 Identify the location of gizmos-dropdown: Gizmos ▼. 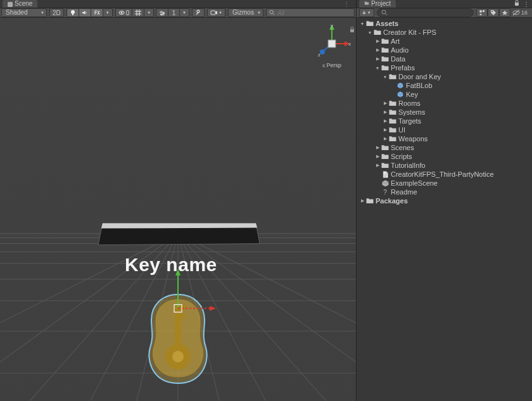
(246, 13).